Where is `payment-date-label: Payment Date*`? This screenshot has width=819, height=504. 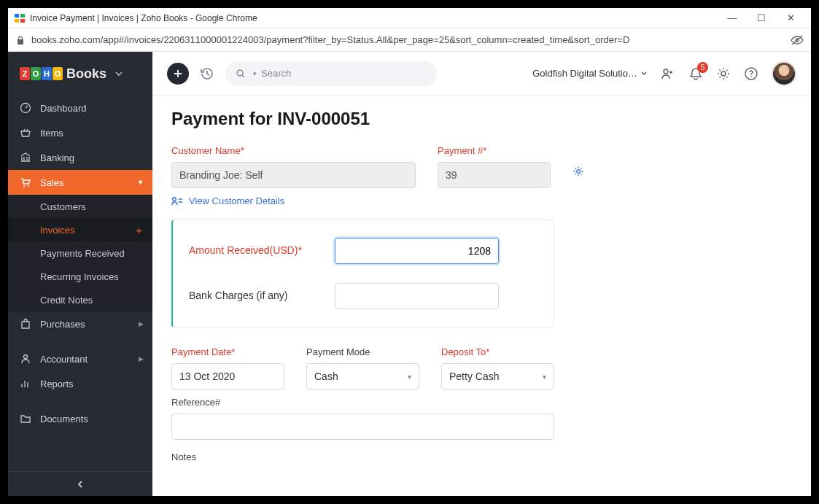 payment-date-label: Payment Date* is located at coordinates (228, 352).